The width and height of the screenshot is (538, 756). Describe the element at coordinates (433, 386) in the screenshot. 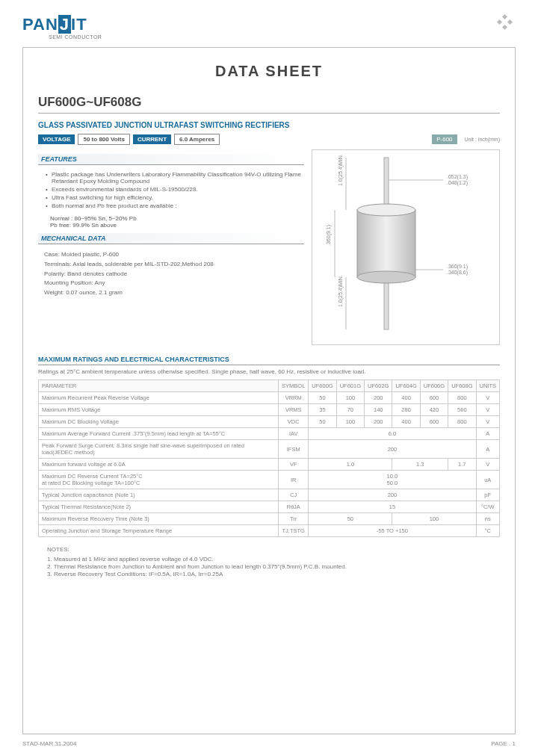

I see `col-p5: UF606G` at that location.